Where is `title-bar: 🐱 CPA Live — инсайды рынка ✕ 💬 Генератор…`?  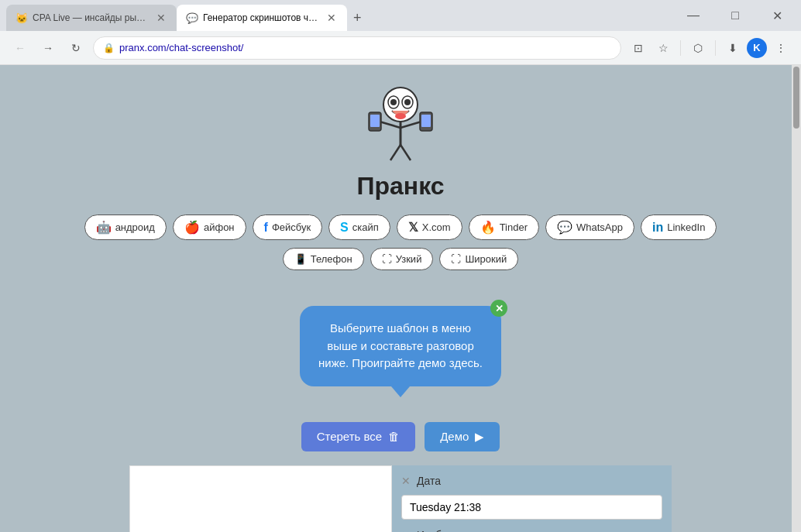 title-bar: 🐱 CPA Live — инсайды рынка ✕ 💬 Генератор… is located at coordinates (400, 15).